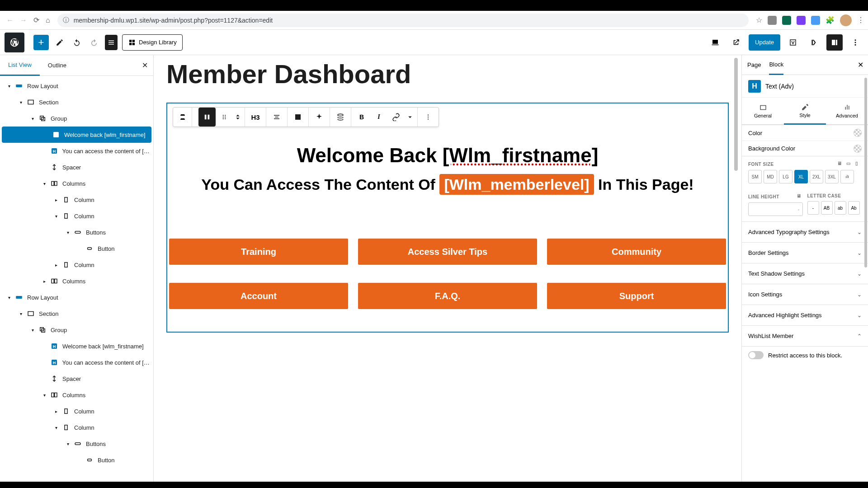  I want to click on color-swatch, so click(858, 133).